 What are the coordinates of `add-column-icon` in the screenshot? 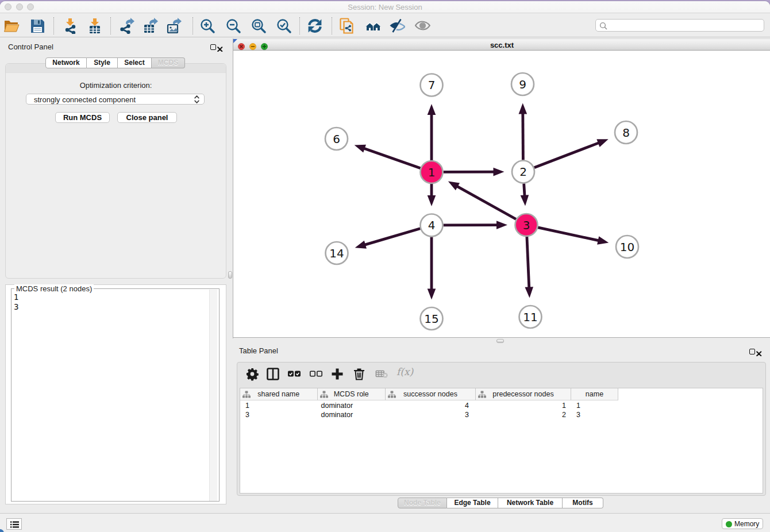 It's located at (337, 374).